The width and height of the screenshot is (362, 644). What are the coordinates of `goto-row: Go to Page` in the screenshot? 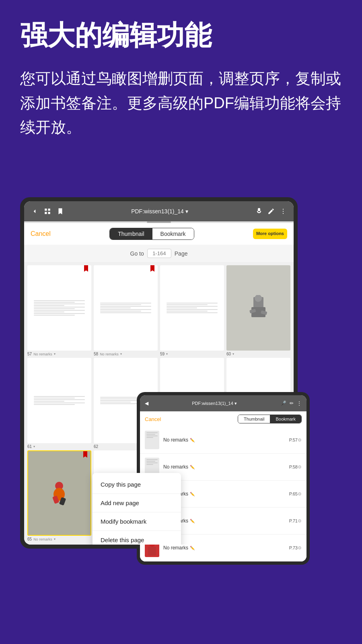 It's located at (159, 254).